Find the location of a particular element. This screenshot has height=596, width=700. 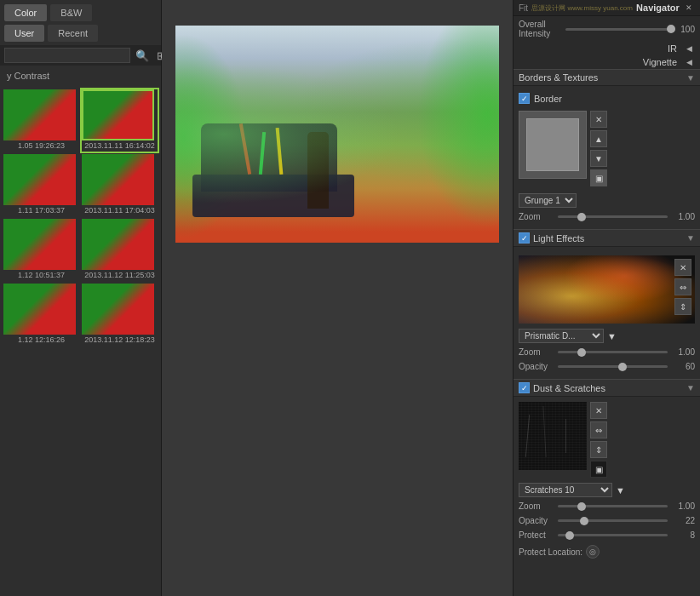

list-item: 2013.11.11 17:04:03 is located at coordinates (119, 186).